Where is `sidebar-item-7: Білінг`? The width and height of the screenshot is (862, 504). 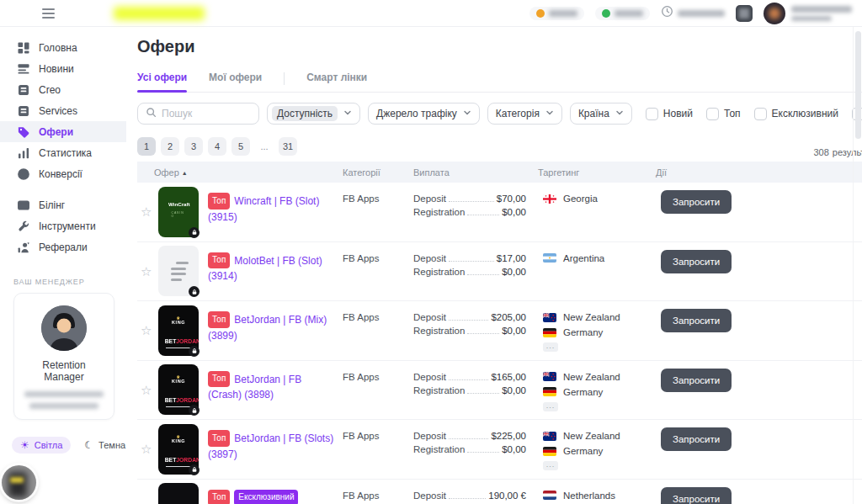 sidebar-item-7: Білінг is located at coordinates (63, 205).